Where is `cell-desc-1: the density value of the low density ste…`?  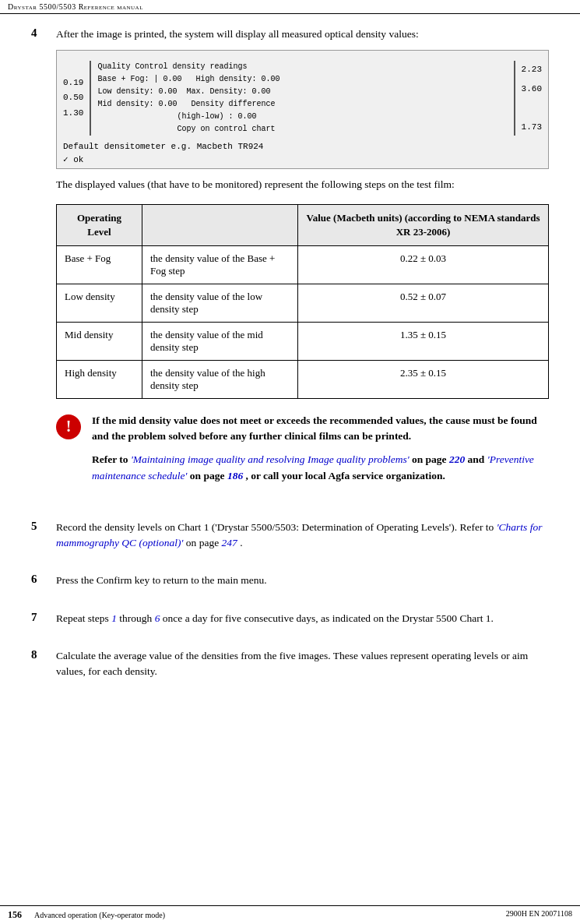
cell-desc-1: the density value of the low density ste… is located at coordinates (220, 302).